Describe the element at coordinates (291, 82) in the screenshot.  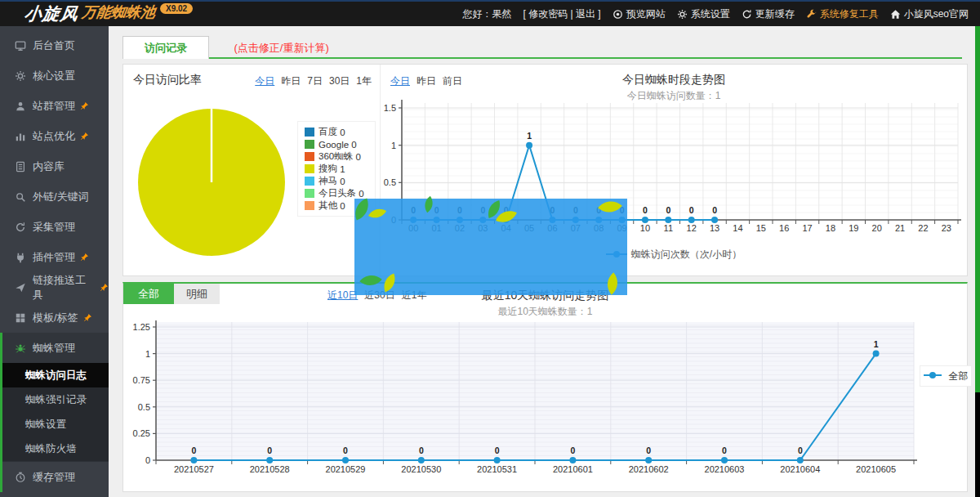
I see `range-link-yesterday: 昨日` at that location.